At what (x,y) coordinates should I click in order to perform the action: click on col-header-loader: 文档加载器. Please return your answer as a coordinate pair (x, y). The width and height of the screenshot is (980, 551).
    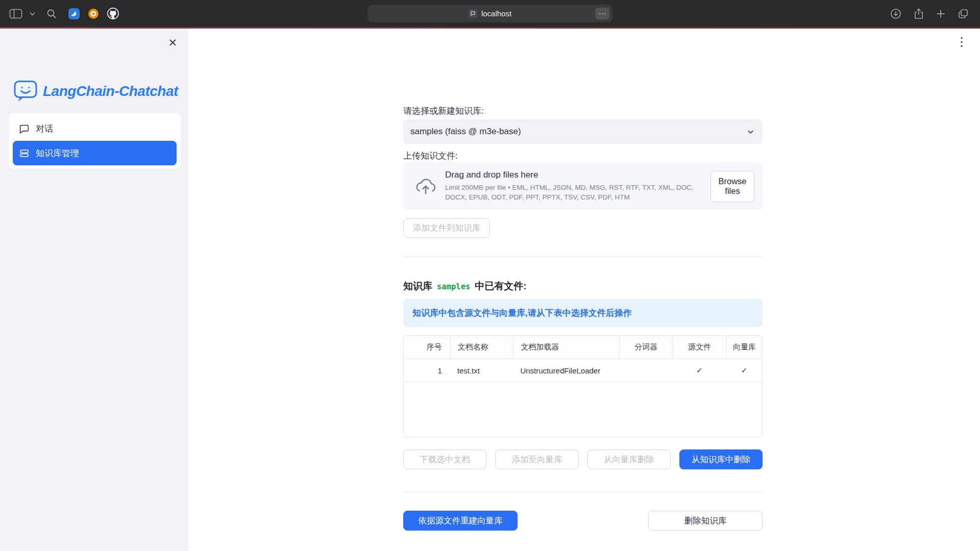
    Looking at the image, I should click on (566, 347).